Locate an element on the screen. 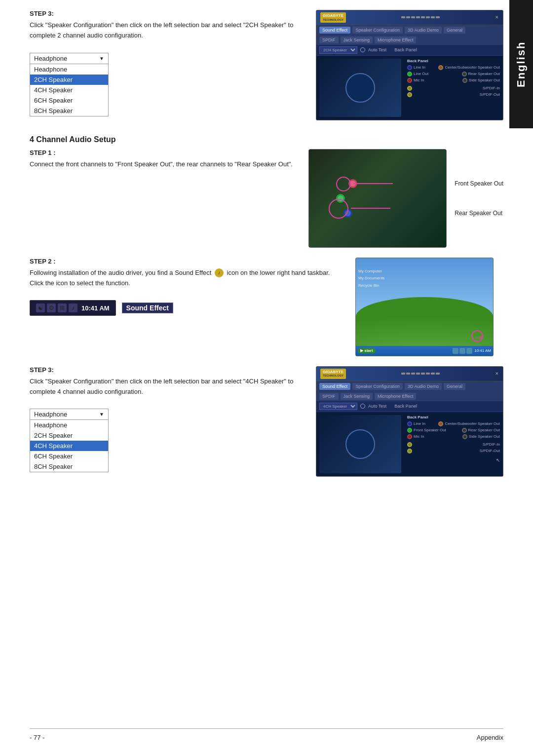 The height and width of the screenshot is (756, 533). dropdown-item-headphone: Headphone is located at coordinates (69, 69).